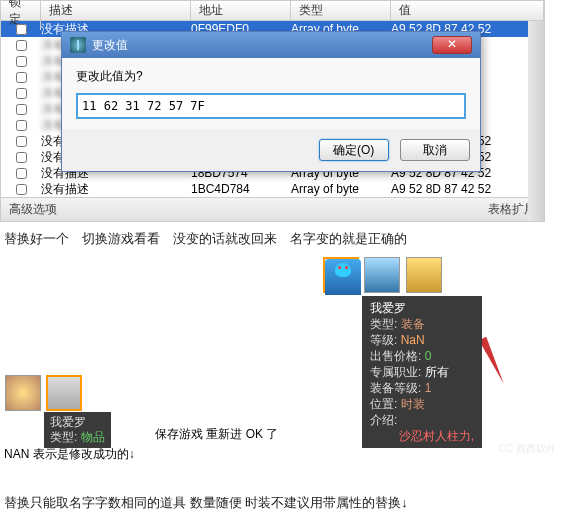 The height and width of the screenshot is (519, 566). What do you see at coordinates (536, 121) in the screenshot?
I see `scrollbar` at bounding box center [536, 121].